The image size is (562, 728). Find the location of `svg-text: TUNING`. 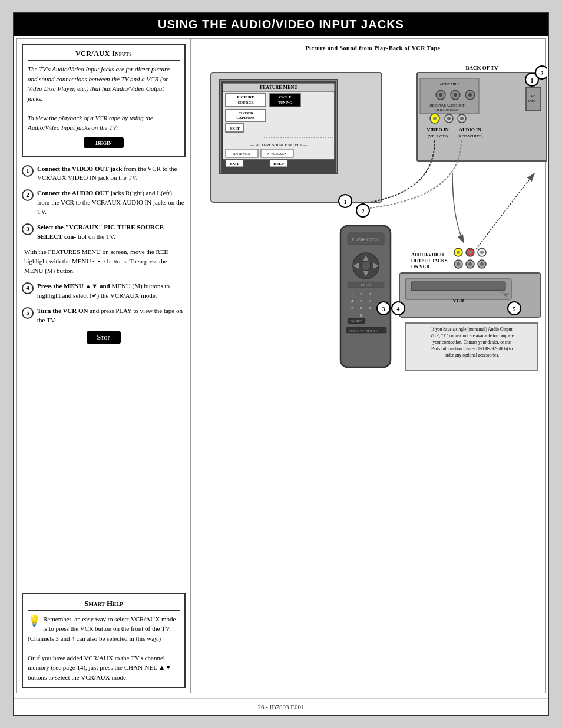

svg-text: TUNING is located at coordinates (285, 103).